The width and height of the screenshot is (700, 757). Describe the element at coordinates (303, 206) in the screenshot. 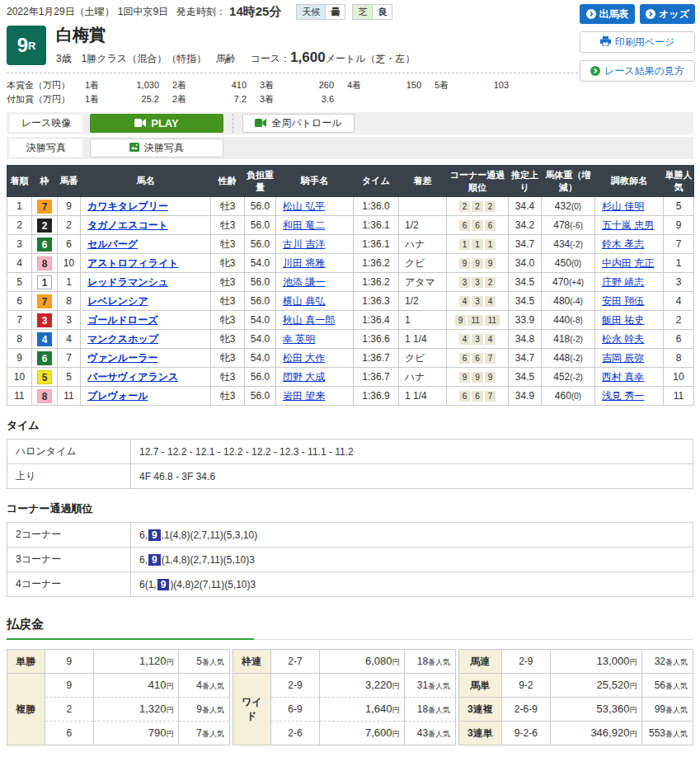

I see `jockey-link: 松山 弘平` at that location.